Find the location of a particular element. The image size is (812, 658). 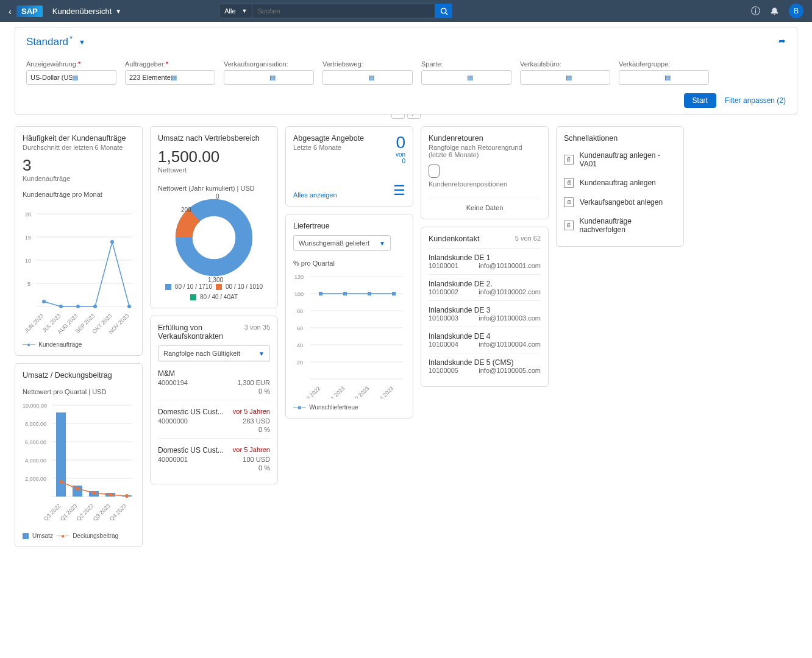

contact-list-item: Inlandskunde DE 410100004info@10100004.c… is located at coordinates (485, 340).